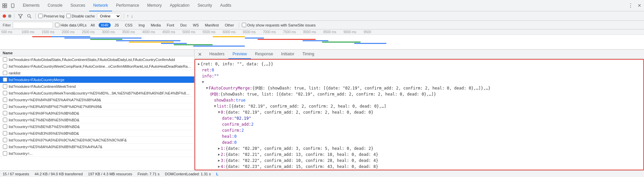 The width and height of the screenshot is (644, 177). I want to click on tab-console: Console, so click(55, 6).